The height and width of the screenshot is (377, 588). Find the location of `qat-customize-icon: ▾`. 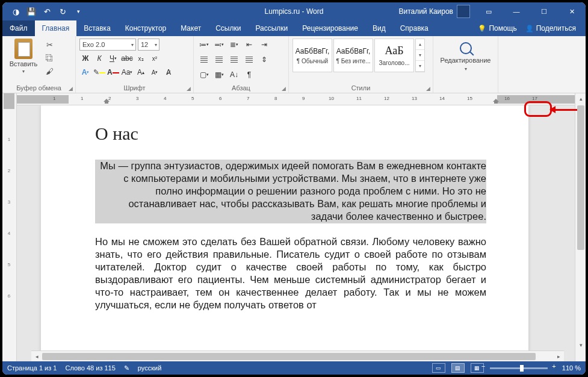

qat-customize-icon: ▾ is located at coordinates (78, 11).